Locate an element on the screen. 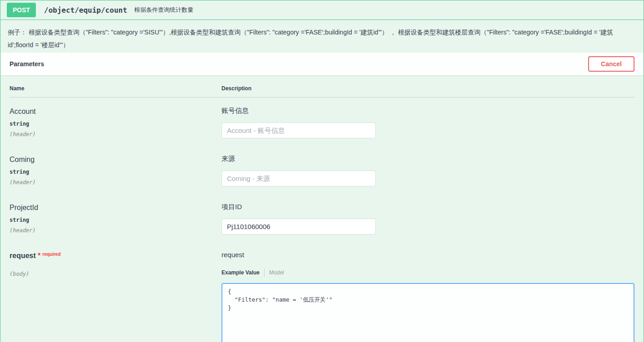 The height and width of the screenshot is (342, 644). tab-model: Model is located at coordinates (277, 273).